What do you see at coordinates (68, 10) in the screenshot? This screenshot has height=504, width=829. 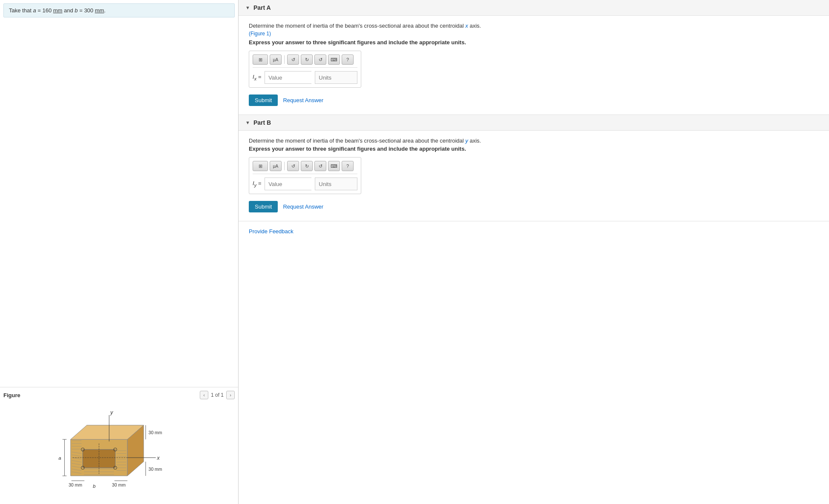 I see `and-text: and` at bounding box center [68, 10].